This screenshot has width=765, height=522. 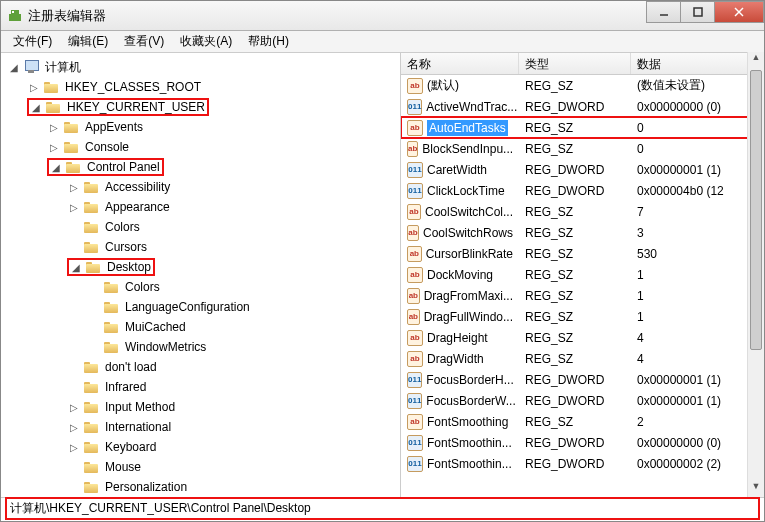 What do you see at coordinates (114, 127) in the screenshot?
I see `tree-appevents: AppEvents` at bounding box center [114, 127].